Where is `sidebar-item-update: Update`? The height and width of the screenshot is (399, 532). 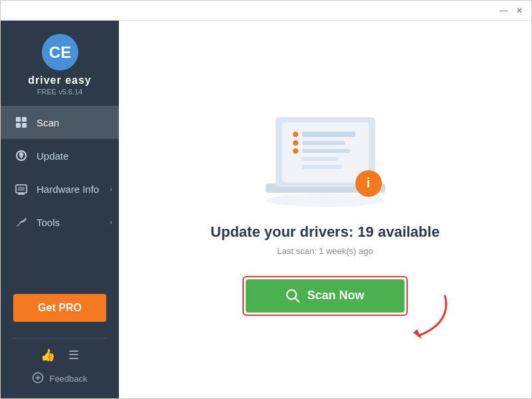
sidebar-item-update: Update is located at coordinates (60, 156).